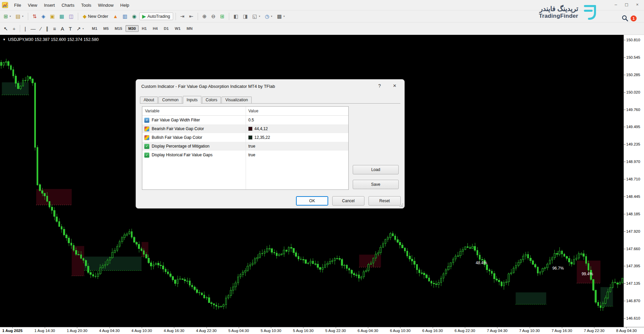 This screenshot has height=334, width=644. Describe the element at coordinates (118, 29) in the screenshot. I see `timeframe-m15-button: M15` at that location.